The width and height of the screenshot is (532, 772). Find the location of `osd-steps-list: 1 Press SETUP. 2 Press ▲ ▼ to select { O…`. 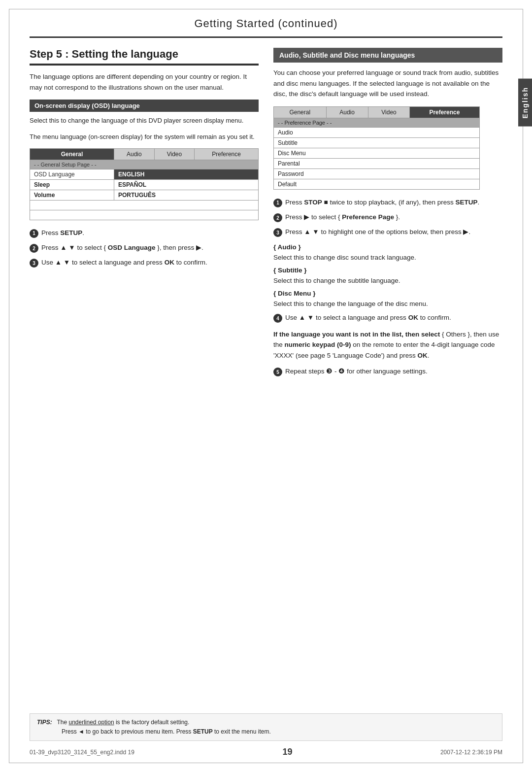

osd-steps-list: 1 Press SETUP. 2 Press ▲ ▼ to select { O… is located at coordinates (144, 248).